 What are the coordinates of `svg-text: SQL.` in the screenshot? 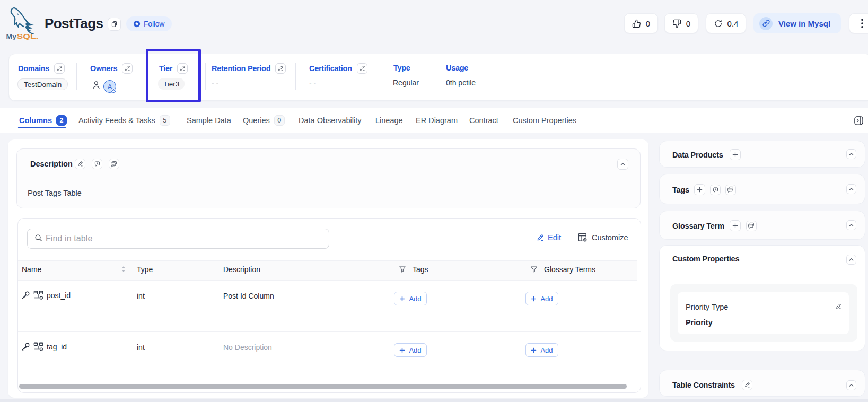 It's located at (28, 37).